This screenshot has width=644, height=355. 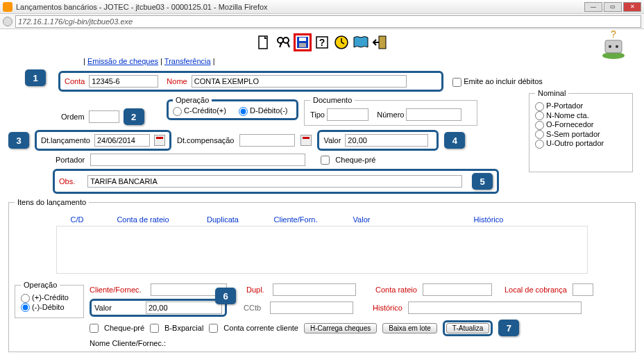 What do you see at coordinates (77, 220) in the screenshot?
I see `th-cd: C/D` at bounding box center [77, 220].